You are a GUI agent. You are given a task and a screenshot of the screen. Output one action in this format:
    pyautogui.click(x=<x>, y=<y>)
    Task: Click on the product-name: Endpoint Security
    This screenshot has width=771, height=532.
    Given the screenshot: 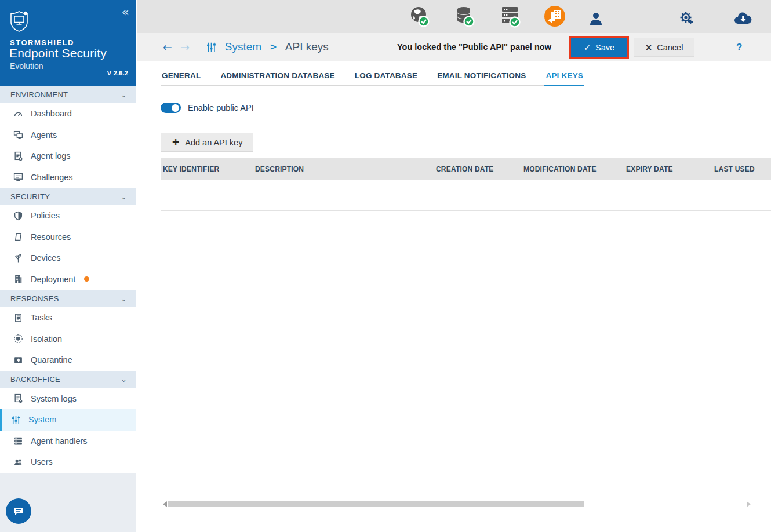 What is the action you would take?
    pyautogui.click(x=58, y=53)
    